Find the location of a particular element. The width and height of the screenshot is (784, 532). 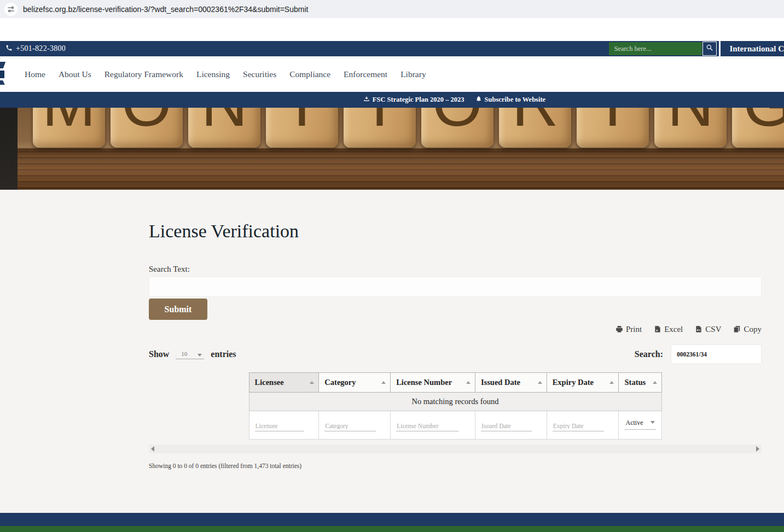

scroll-left-icon is located at coordinates (153, 449).